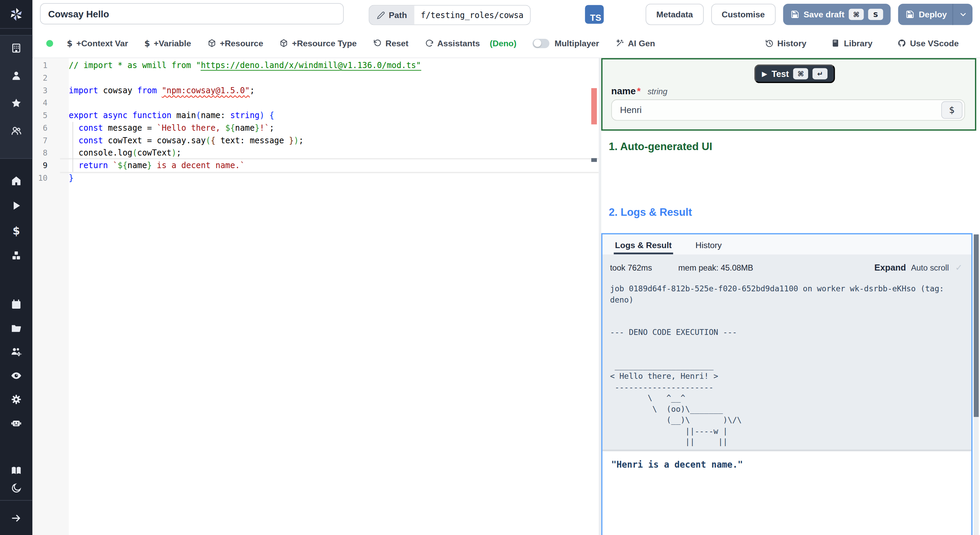  What do you see at coordinates (930, 268) in the screenshot?
I see `auto-scroll-toggle: Auto scroll` at bounding box center [930, 268].